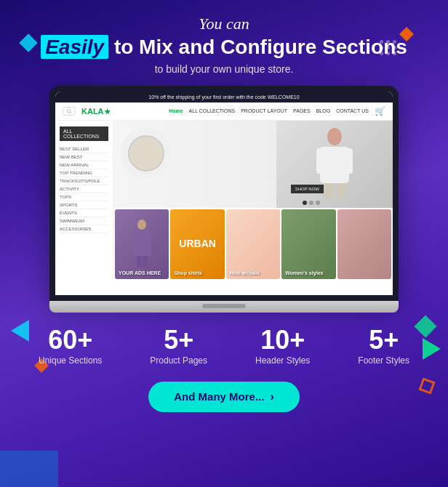  Describe the element at coordinates (84, 201) in the screenshot. I see `store-sidebar: ALL COLLECTIONS BEST SELLER NEW BEST NEW…` at that location.